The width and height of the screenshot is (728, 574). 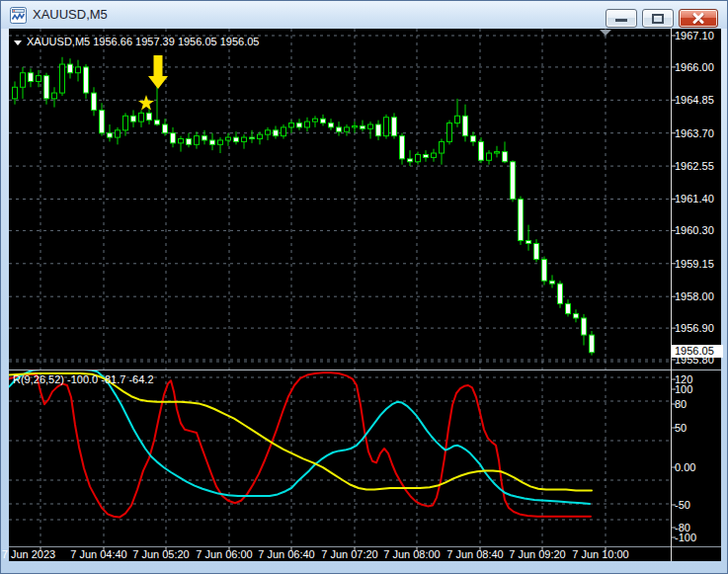 What do you see at coordinates (286, 554) in the screenshot?
I see `time-axis-label: 7 Jun 06:40` at bounding box center [286, 554].